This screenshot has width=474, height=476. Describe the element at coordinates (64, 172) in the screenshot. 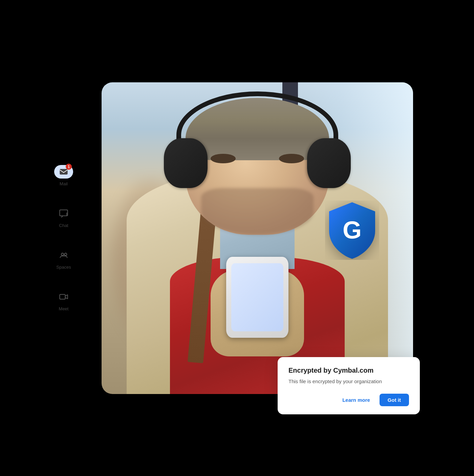

I see `mail-icon-container: 1` at that location.